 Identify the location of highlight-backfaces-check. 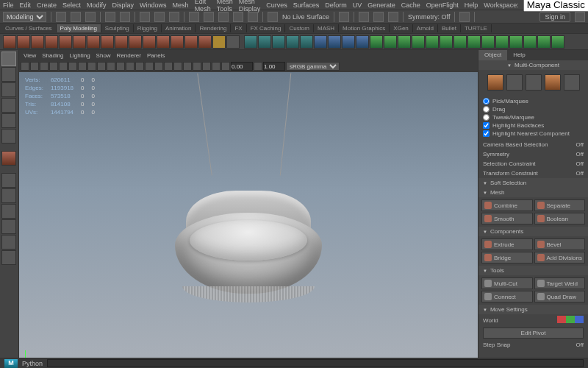
(487, 125).